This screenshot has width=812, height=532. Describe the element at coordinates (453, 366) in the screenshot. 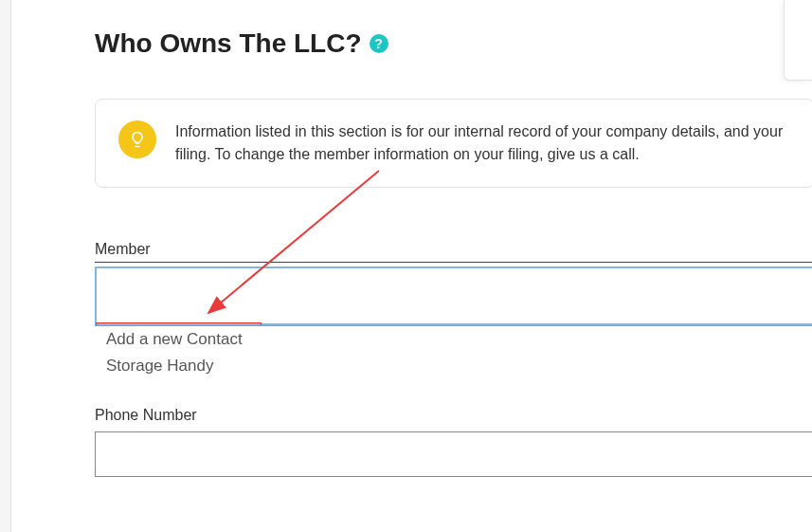

I see `dropdown-option-storage-handy: Storage Handy` at that location.